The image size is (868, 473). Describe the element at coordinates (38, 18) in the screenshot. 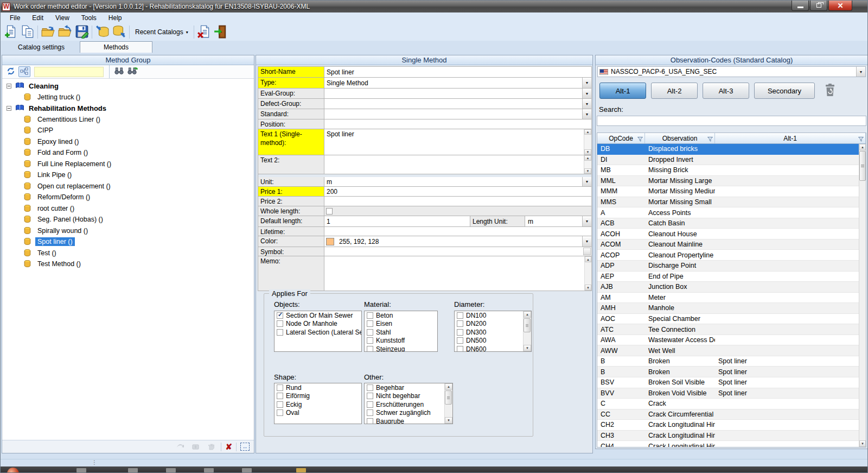

I see `menu-item: Edit` at that location.